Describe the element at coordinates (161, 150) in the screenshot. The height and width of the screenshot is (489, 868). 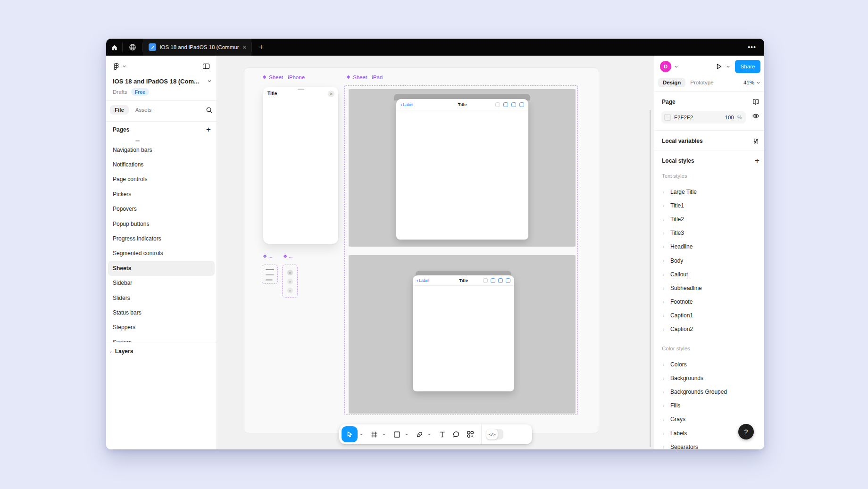
I see `page-item: Navigation bars` at that location.